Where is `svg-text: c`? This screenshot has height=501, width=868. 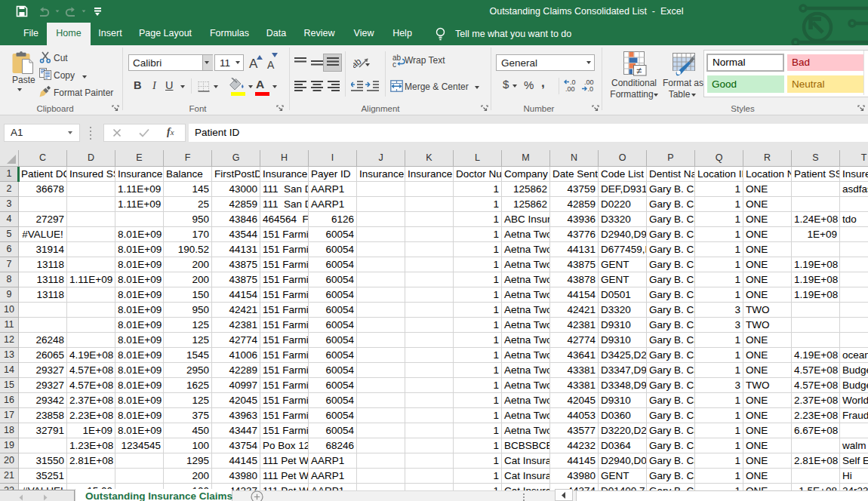 svg-text: c is located at coordinates (394, 63).